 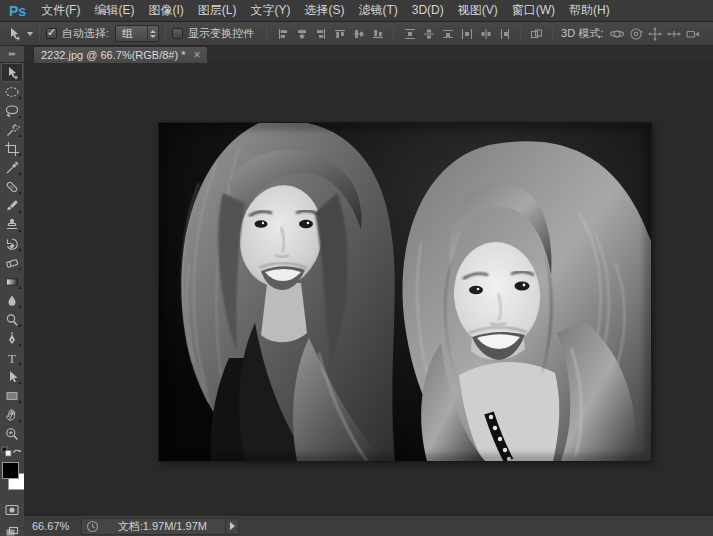 What do you see at coordinates (52, 526) in the screenshot?
I see `zoom-level-field: 66.67%` at bounding box center [52, 526].